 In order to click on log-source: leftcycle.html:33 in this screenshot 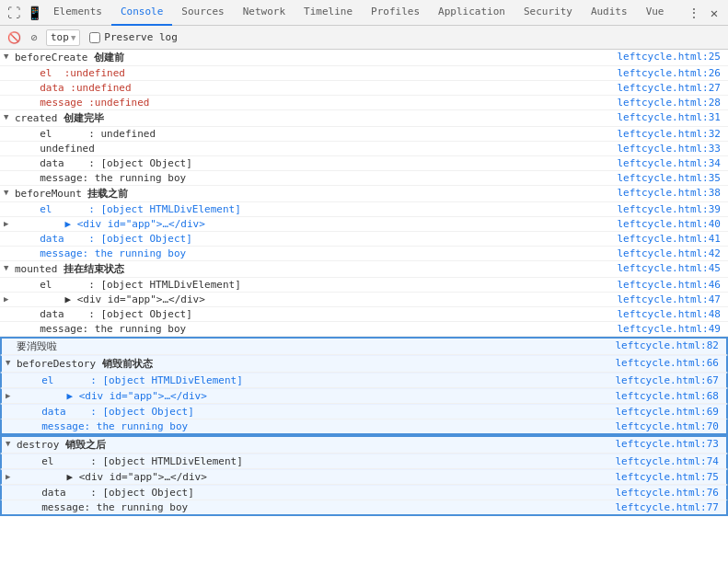, I will do `click(672, 149)`.